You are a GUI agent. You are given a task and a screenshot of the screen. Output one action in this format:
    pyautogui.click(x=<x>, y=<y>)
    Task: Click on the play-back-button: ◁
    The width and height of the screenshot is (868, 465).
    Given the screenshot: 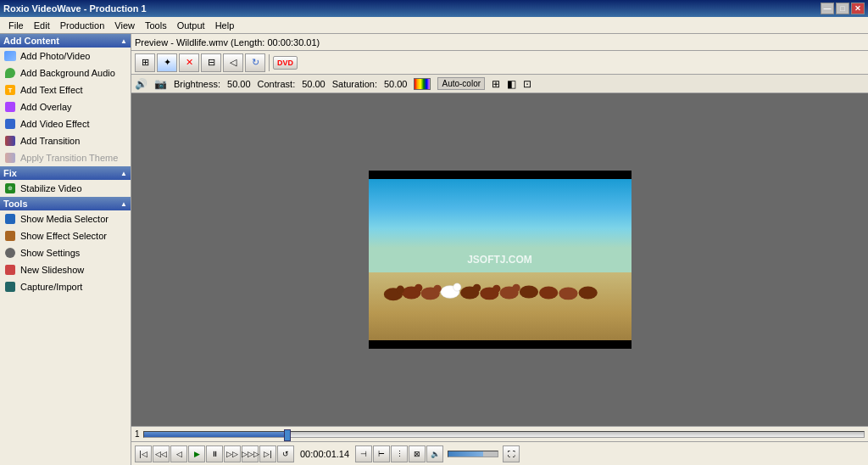 What is the action you would take?
    pyautogui.click(x=179, y=454)
    